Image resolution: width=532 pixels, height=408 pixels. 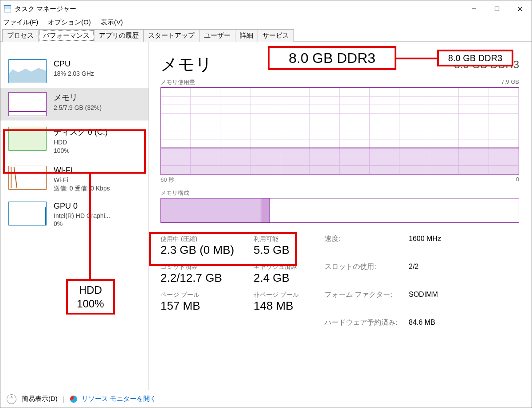 What do you see at coordinates (205, 295) in the screenshot?
I see `paged-label: ページ プール` at bounding box center [205, 295].